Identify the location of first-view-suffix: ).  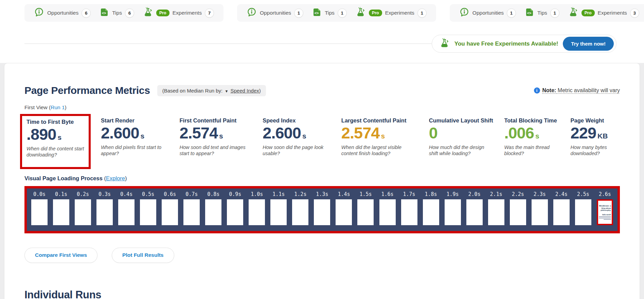
(66, 107).